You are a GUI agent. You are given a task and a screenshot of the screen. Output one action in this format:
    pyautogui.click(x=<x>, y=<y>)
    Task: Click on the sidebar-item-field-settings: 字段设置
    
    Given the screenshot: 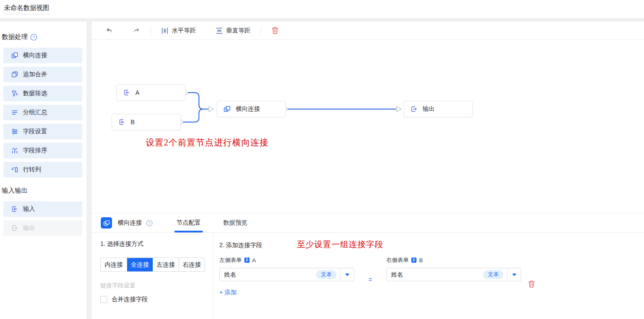 What is the action you would take?
    pyautogui.click(x=43, y=132)
    